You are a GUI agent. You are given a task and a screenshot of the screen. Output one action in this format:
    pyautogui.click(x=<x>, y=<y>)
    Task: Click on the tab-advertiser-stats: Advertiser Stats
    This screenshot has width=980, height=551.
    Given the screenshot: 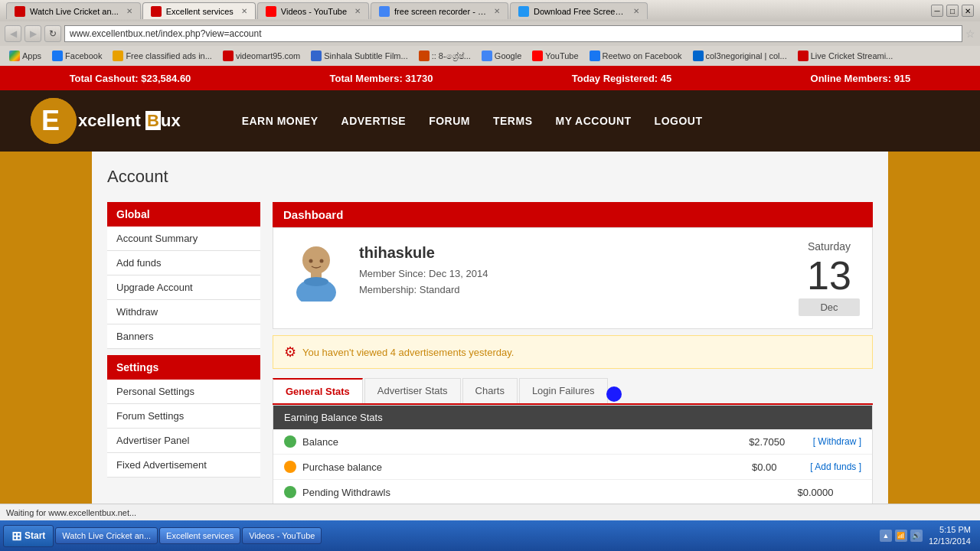 What is the action you would take?
    pyautogui.click(x=413, y=390)
    